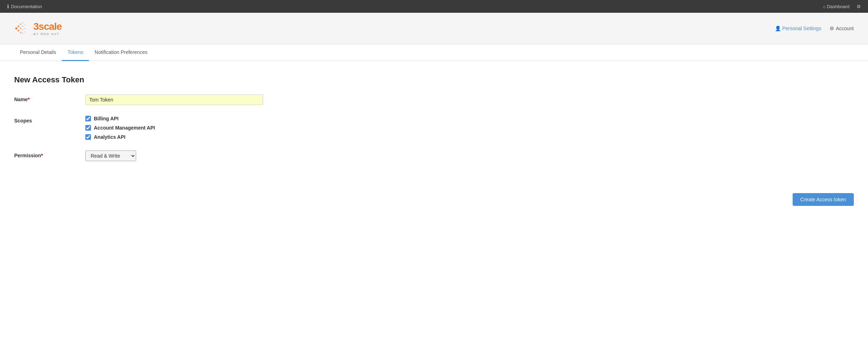 The width and height of the screenshot is (868, 350). Describe the element at coordinates (88, 119) in the screenshot. I see `billing-api-checkbox` at that location.